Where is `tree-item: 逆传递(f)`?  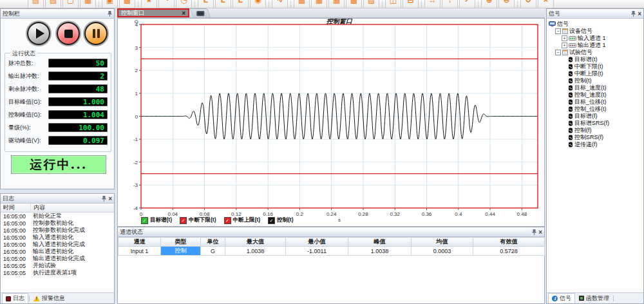 tree-item: 逆传递(f) is located at coordinates (595, 144).